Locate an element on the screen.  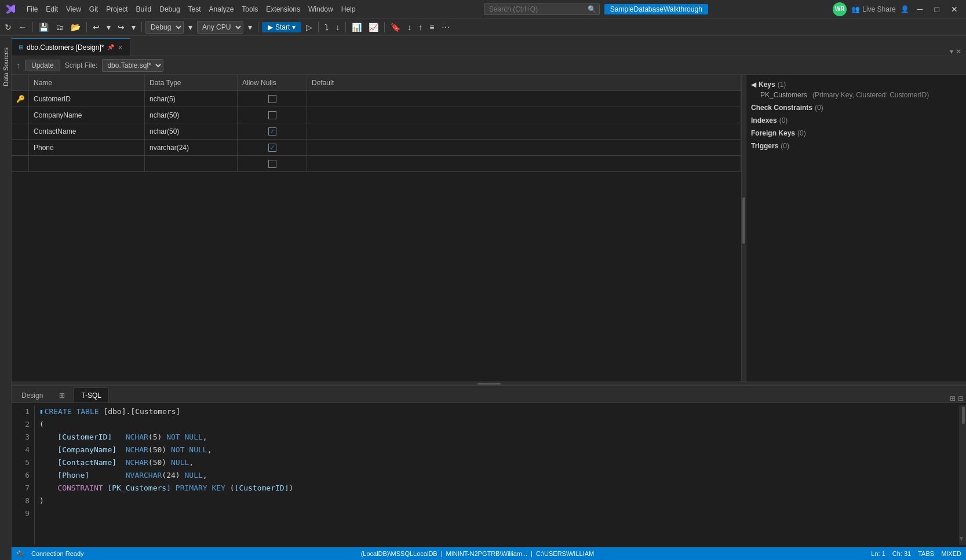
toolbar-bookmark-next: ↓ is located at coordinates (409, 27).